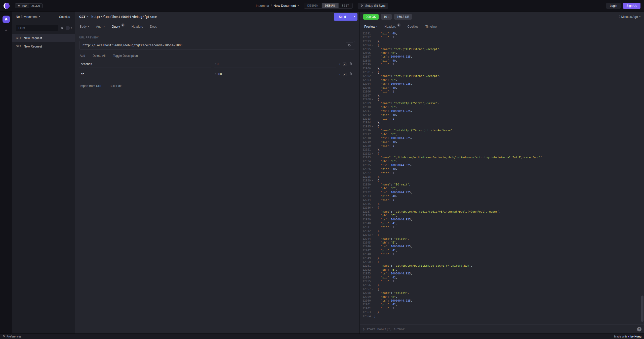  Describe the element at coordinates (217, 45) in the screenshot. I see `url-preview-box: http://localhost:56001/debug/fgtrace?sec…` at that location.